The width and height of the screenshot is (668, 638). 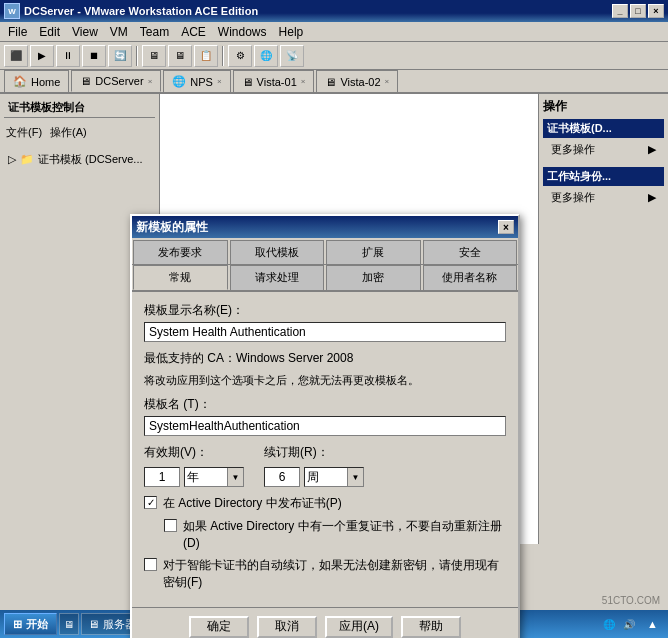 I want to click on left-menu-action: 操作(A), so click(x=68, y=132).